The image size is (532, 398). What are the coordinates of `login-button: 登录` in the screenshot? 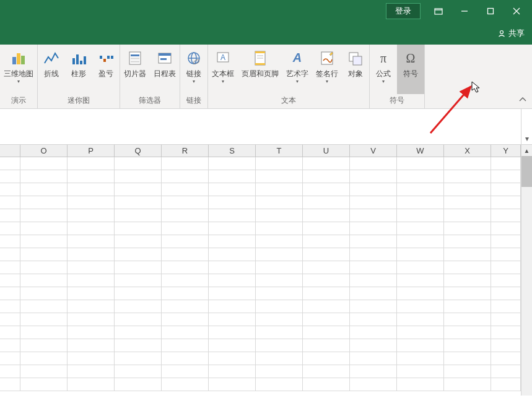 It's located at (403, 11).